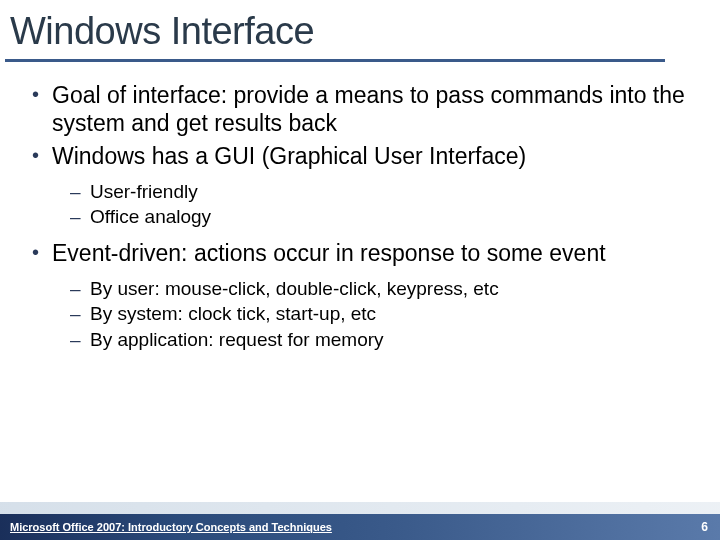  I want to click on sub-bullet-list: By user: mouse-click, double-click, keyp…, so click(380, 314).